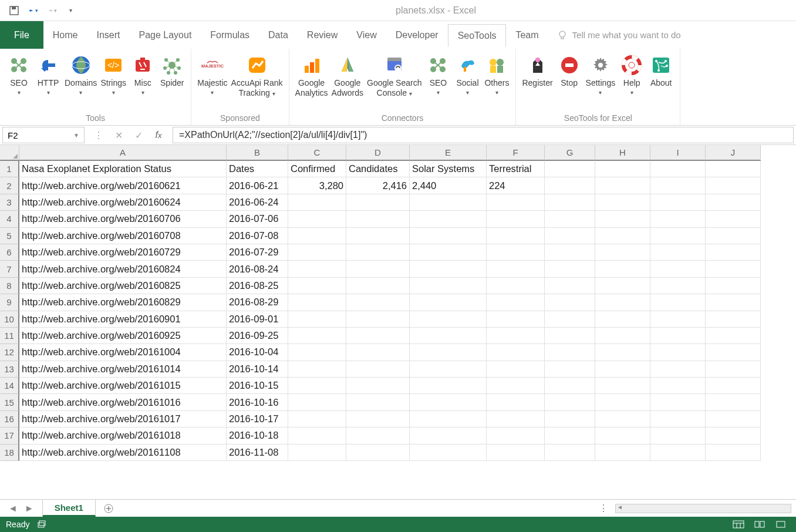 This screenshot has height=532, width=796. I want to click on ribbon-social: Social▾, so click(467, 75).